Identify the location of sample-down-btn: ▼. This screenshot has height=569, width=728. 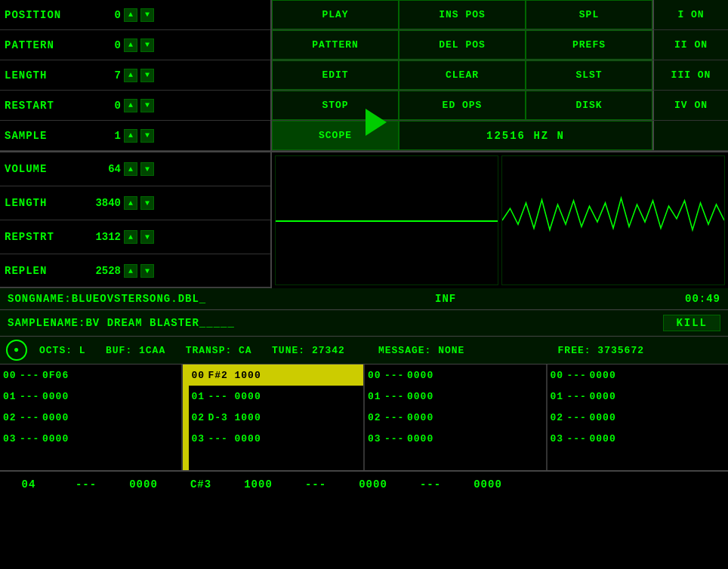
(147, 136).